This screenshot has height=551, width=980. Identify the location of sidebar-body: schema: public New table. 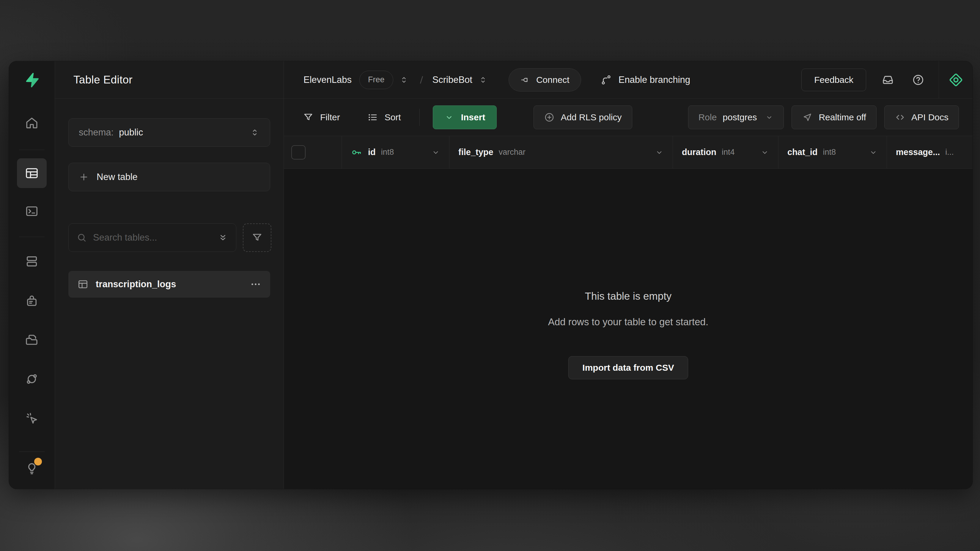
(169, 198).